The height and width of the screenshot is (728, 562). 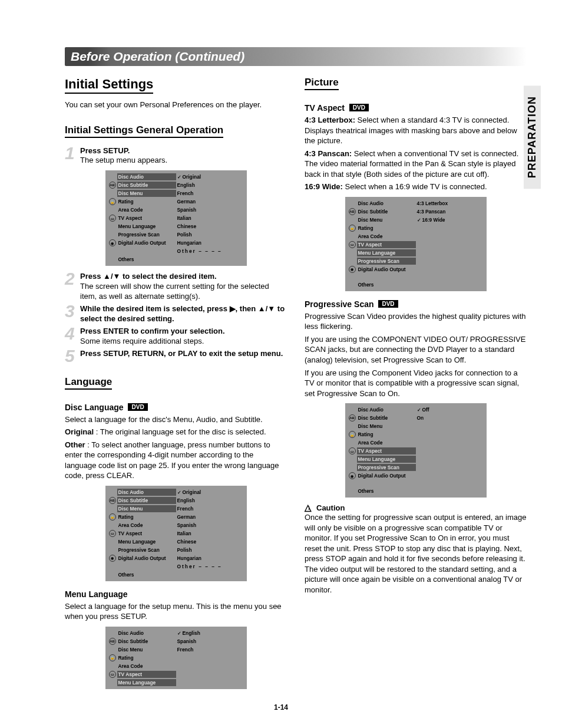 What do you see at coordinates (421, 418) in the screenshot?
I see `menu-option: On` at bounding box center [421, 418].